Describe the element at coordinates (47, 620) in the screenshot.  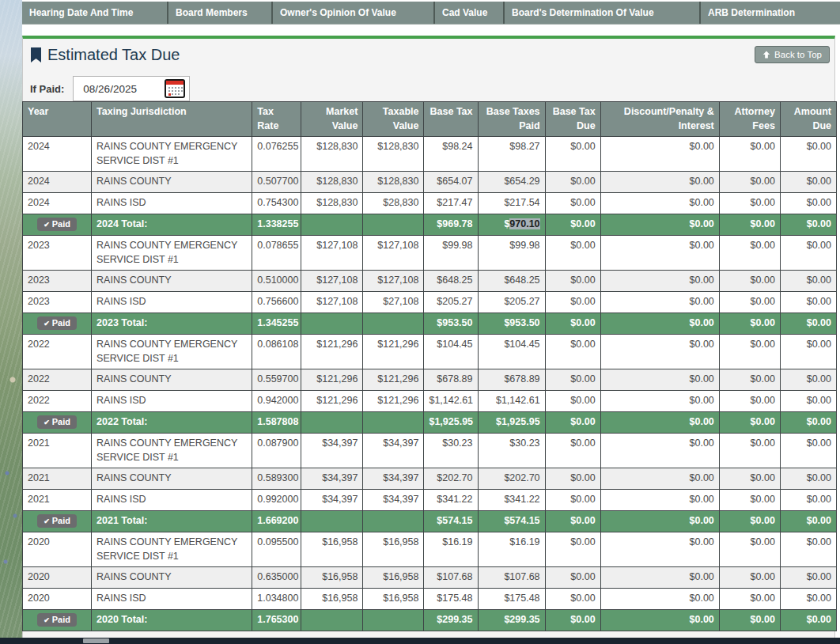
I see `check-icon: ✔` at that location.